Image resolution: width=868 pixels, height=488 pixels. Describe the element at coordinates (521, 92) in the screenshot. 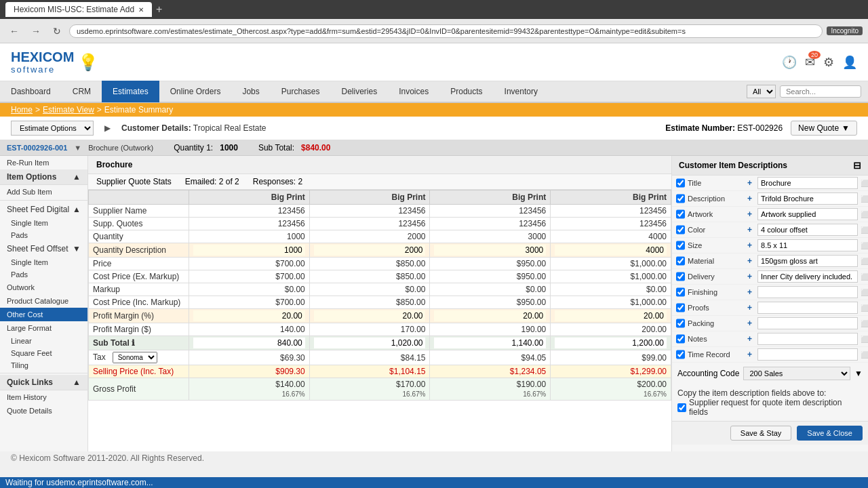

I see `nav-inventory: Inventory` at that location.